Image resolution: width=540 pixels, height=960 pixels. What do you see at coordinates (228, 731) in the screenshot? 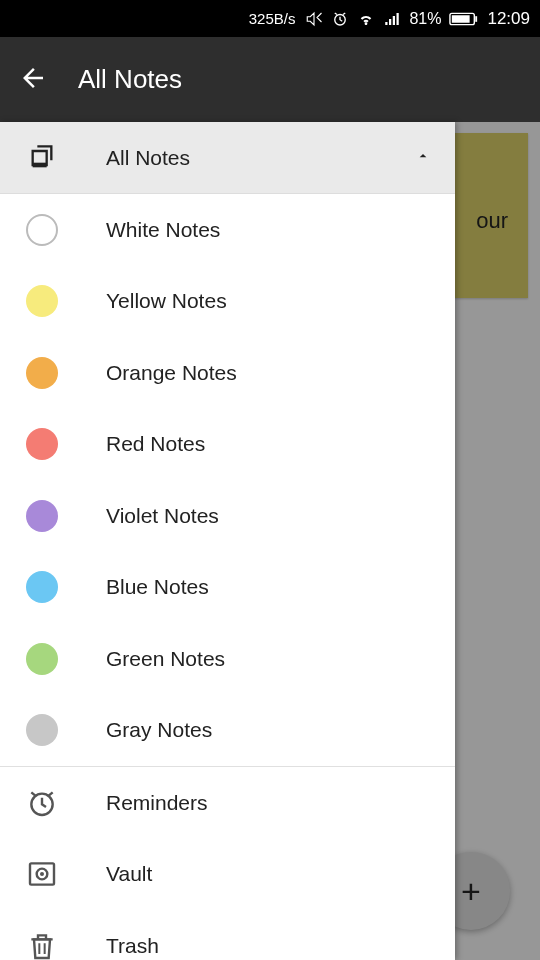
I see `drawer-item-gray: Gray Notes` at bounding box center [228, 731].